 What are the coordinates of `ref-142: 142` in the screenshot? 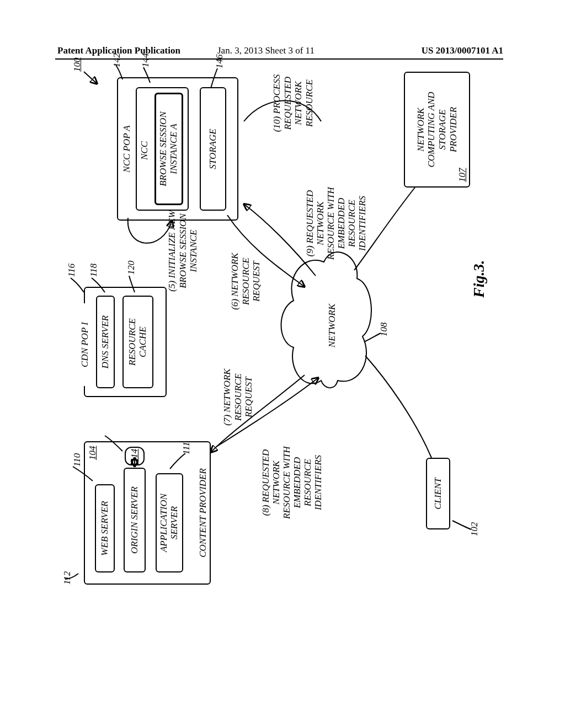 It's located at (117, 61).